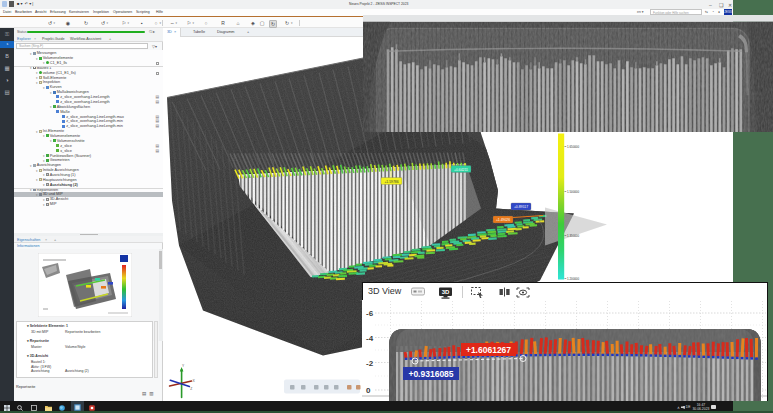 The image size is (773, 413). Describe the element at coordinates (573, 191) in the screenshot. I see `svg-text: 1.500000` at that location.